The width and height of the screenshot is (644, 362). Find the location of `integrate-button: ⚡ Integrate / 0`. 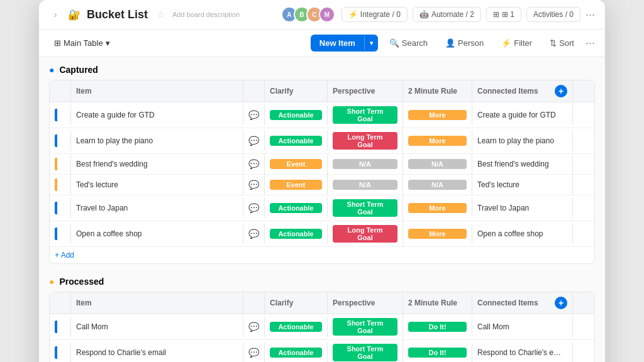

integrate-button: ⚡ Integrate / 0 is located at coordinates (375, 14).